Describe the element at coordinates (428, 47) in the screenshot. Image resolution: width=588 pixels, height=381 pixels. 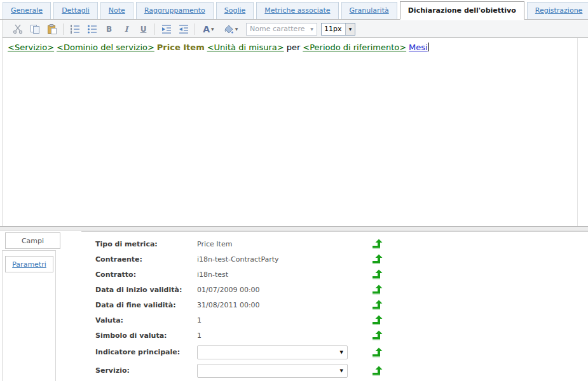
I see `text-caret` at that location.